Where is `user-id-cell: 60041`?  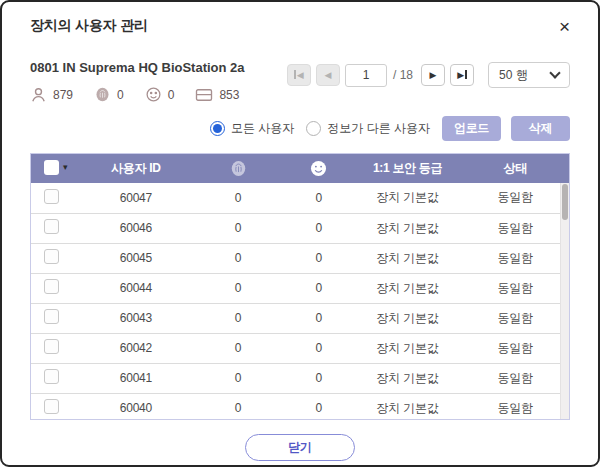 user-id-cell: 60041 is located at coordinates (136, 378).